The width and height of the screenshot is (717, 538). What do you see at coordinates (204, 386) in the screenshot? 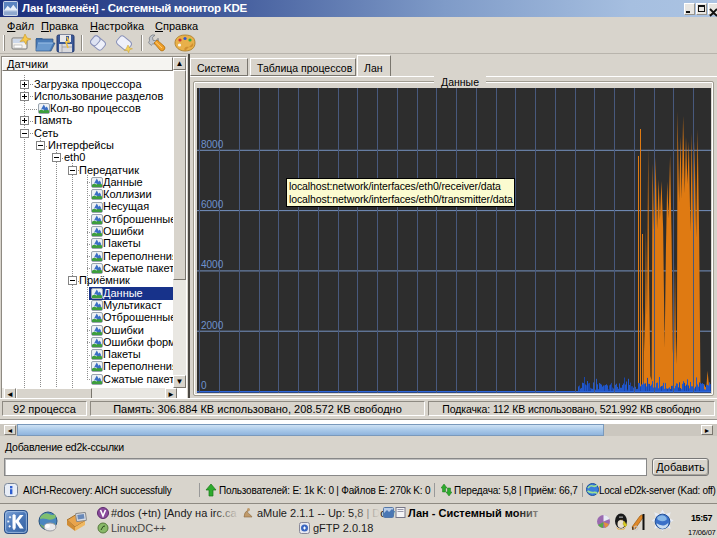
I see `svg-text: 0` at bounding box center [204, 386].